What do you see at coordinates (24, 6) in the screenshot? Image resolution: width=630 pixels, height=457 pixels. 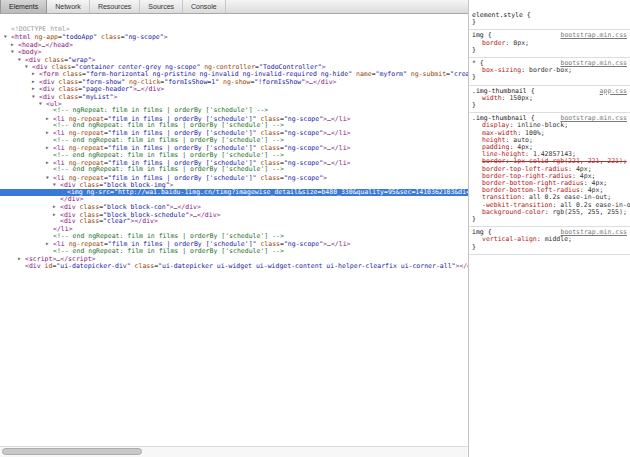 I see `tab-elements: Elements` at bounding box center [24, 6].